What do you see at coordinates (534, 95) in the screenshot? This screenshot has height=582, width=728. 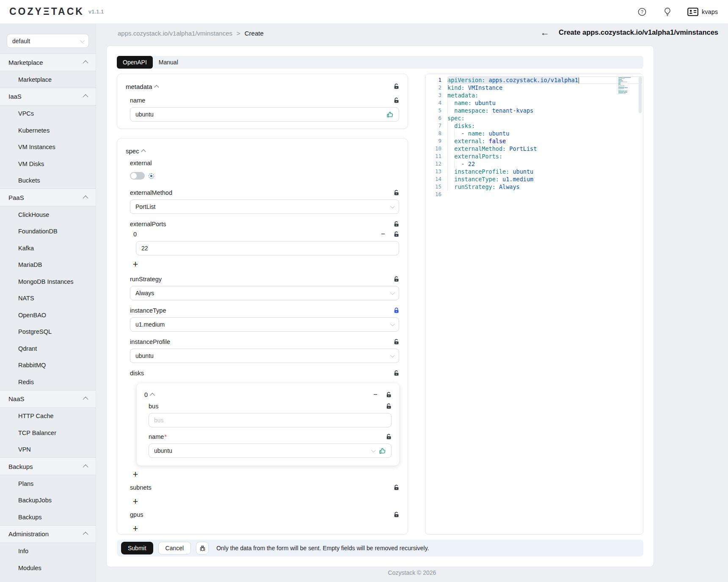 I see `yaml-line: 3metadata:` at bounding box center [534, 95].